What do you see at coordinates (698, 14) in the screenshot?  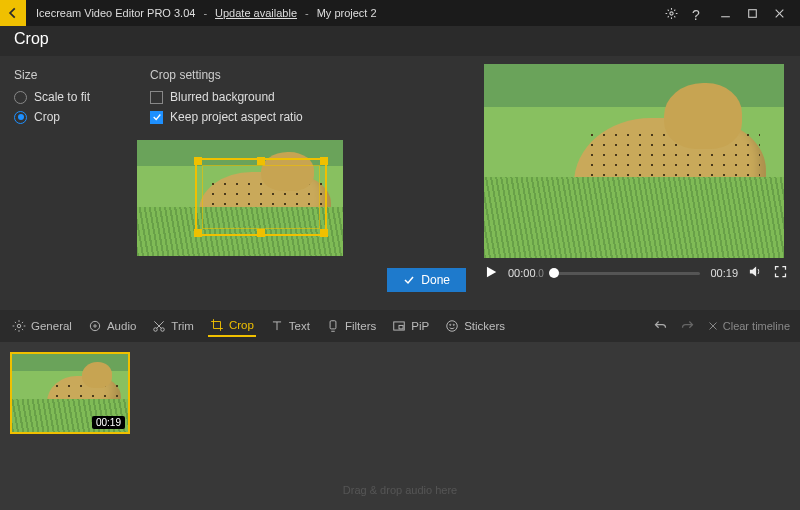 I see `help-icon: ?` at bounding box center [698, 14].